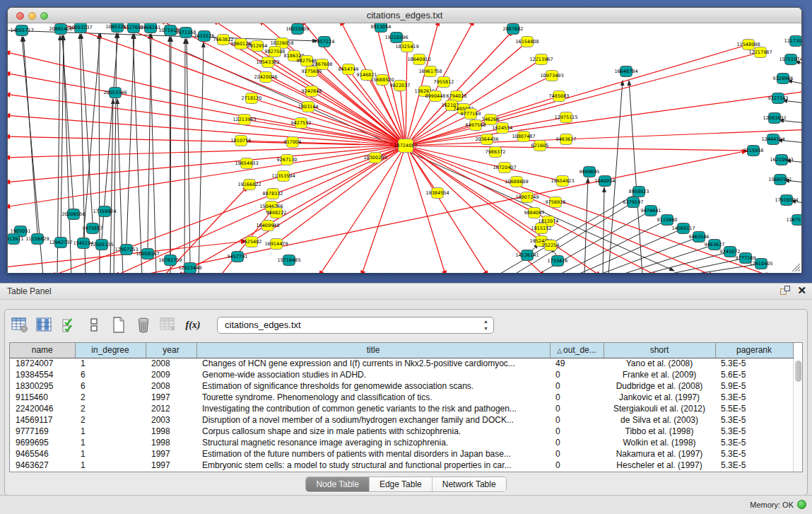 The image size is (812, 514). Describe the element at coordinates (577, 363) in the screenshot. I see `table-cell: 49` at that location.